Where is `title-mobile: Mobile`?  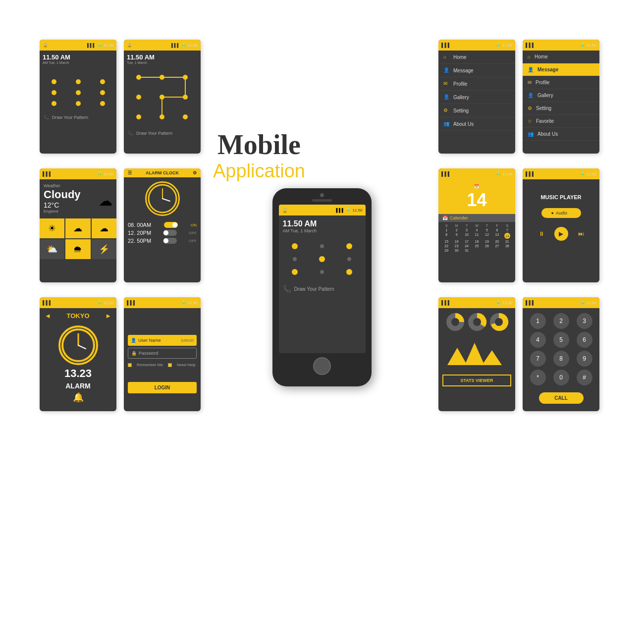 title-mobile: Mobile is located at coordinates (259, 145).